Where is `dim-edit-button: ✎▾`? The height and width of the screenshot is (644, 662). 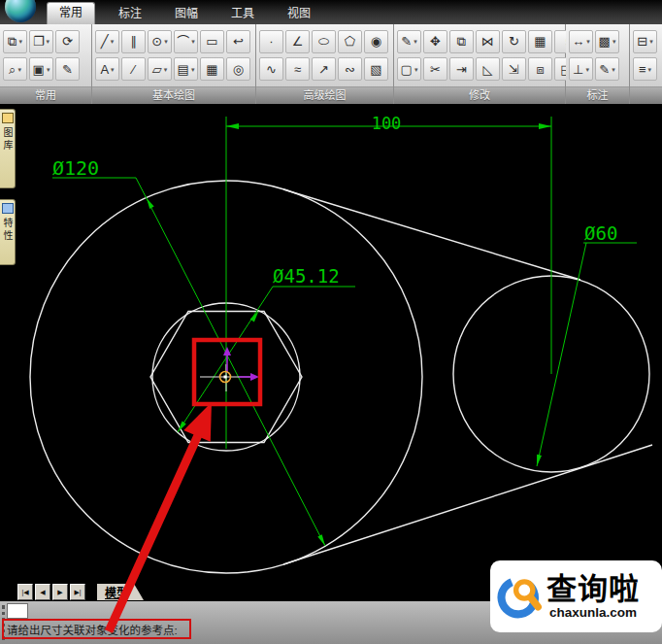 dim-edit-button: ✎▾ is located at coordinates (608, 69).